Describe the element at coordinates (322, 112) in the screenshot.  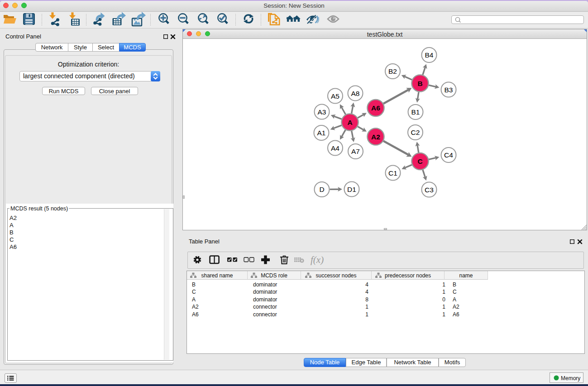
I see `svg-text: A3` at that location.